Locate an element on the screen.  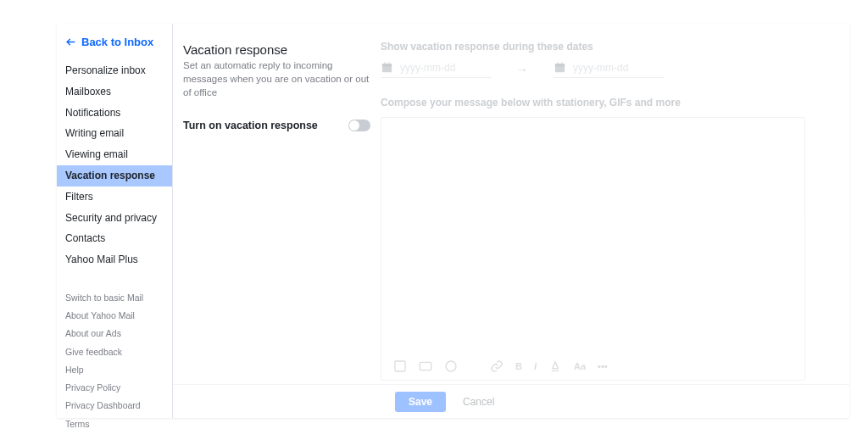
more-formatting-button: ••• is located at coordinates (603, 366).